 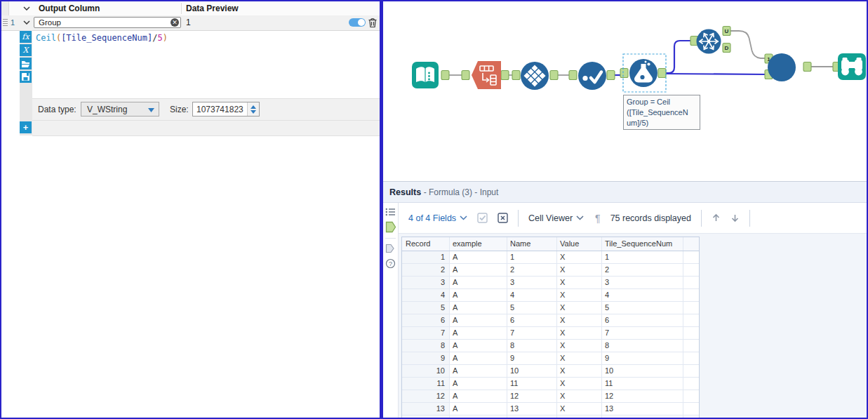 What do you see at coordinates (107, 22) in the screenshot?
I see `output-column-input: Group ✕` at bounding box center [107, 22].